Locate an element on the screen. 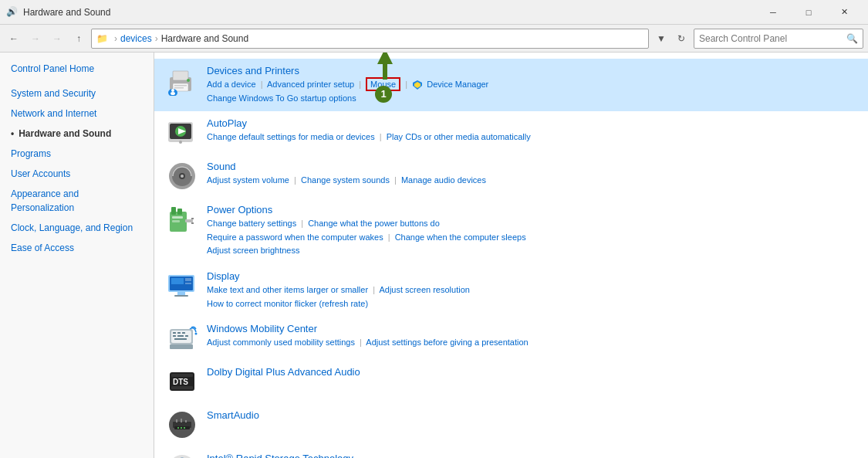  power-buttons-link: Change what the power buttons do is located at coordinates (373, 223).